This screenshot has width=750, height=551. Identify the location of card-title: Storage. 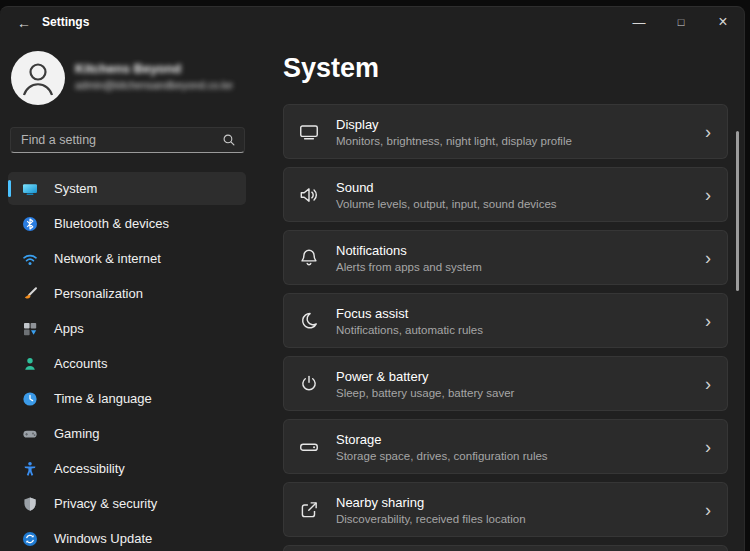
(442, 440).